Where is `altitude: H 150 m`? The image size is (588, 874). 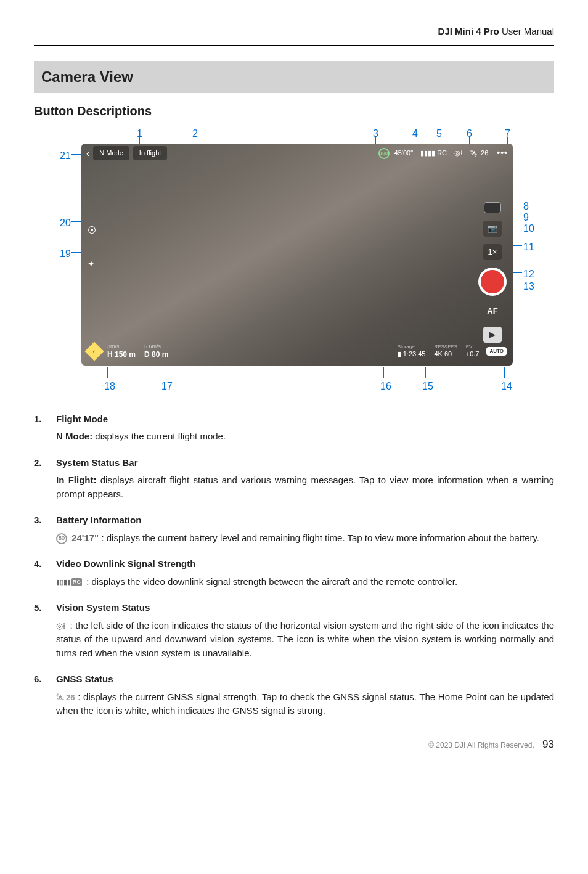 altitude: H 150 m is located at coordinates (121, 354).